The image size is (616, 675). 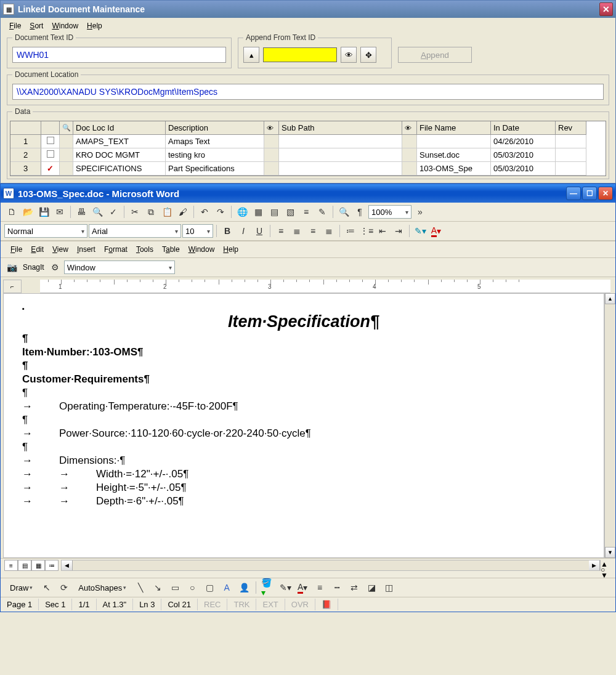 I want to click on rotate-icon: ⟳, so click(x=64, y=588).